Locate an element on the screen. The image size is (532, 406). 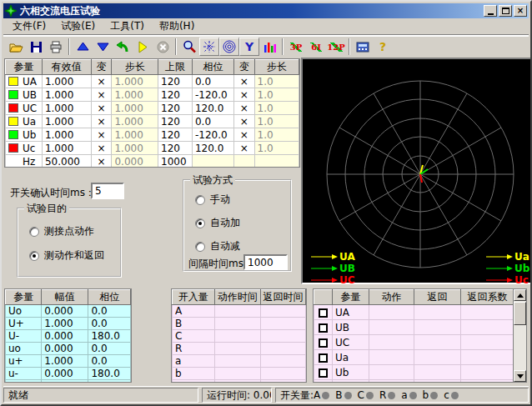
maximize-button is located at coordinates (505, 11).